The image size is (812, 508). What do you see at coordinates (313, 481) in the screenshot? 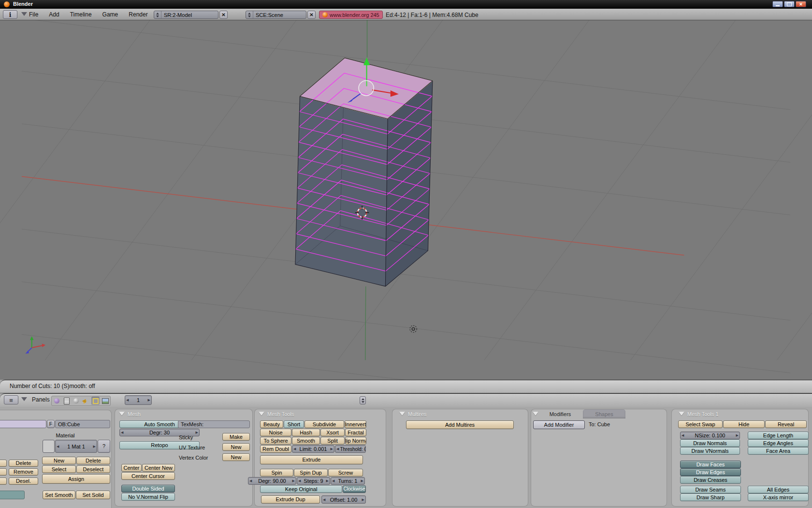
I see `steps-stepper: Steps: 9` at bounding box center [313, 481].